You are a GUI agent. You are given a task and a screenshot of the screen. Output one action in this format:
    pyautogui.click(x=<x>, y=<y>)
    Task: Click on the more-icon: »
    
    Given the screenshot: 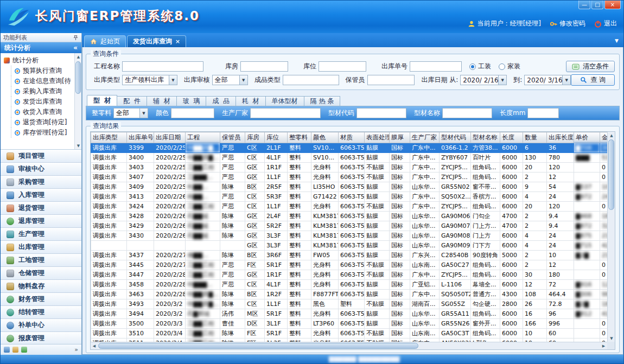 What is the action you would take?
    pyautogui.click(x=76, y=349)
    